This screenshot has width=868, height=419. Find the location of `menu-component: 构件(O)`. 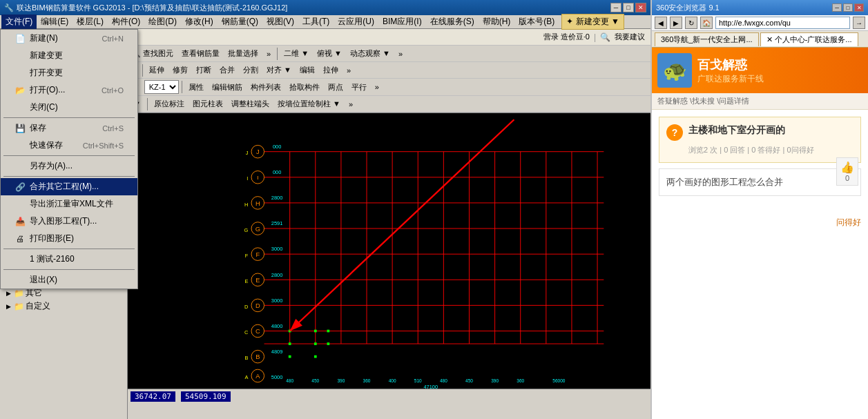

menu-component: 构件(O) is located at coordinates (126, 22).